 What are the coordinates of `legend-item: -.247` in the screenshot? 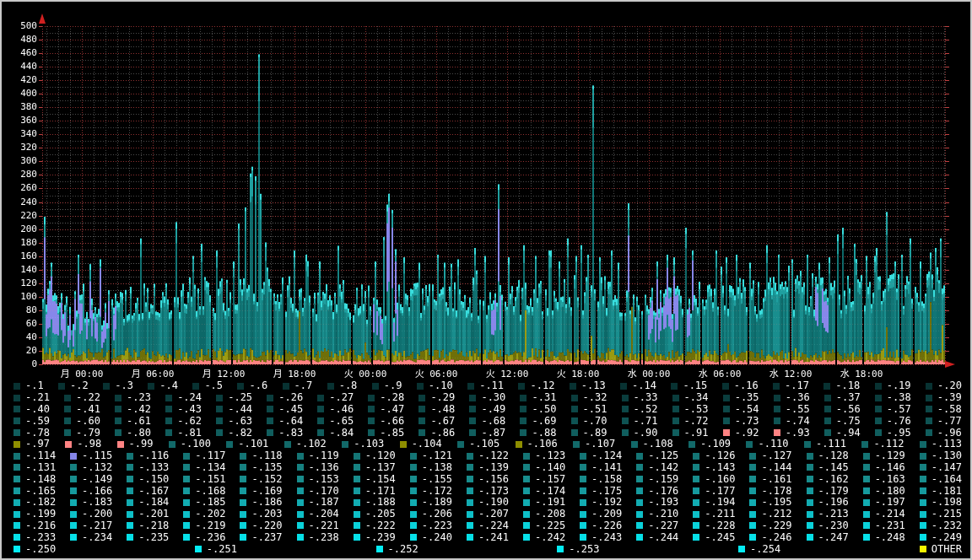 It's located at (828, 538).